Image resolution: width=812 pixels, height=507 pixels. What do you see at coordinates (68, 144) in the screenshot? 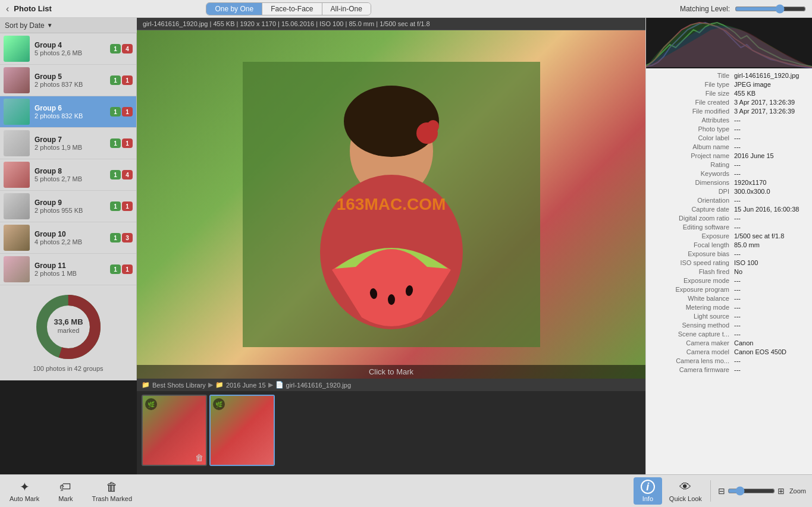
I see `sidebar-item-g7: Group 72 photos 1,9 MB11` at bounding box center [68, 144].